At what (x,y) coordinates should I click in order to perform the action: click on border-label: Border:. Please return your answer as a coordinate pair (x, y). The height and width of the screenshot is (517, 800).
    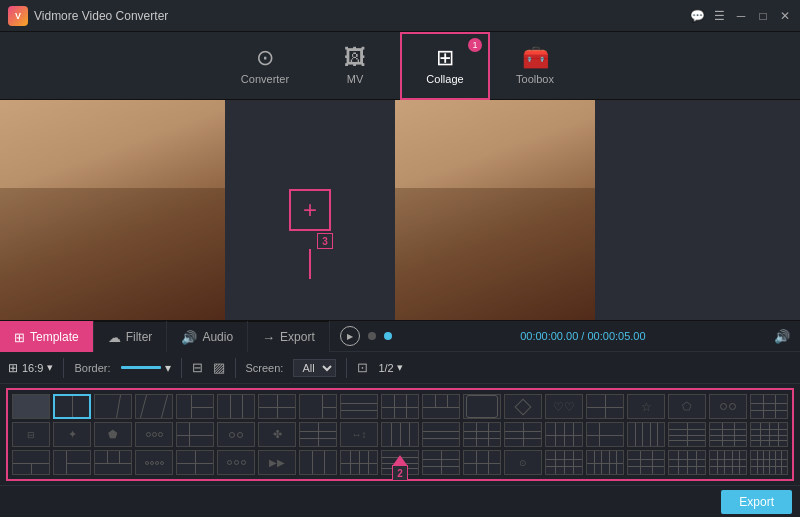
    Looking at the image, I should click on (92, 368).